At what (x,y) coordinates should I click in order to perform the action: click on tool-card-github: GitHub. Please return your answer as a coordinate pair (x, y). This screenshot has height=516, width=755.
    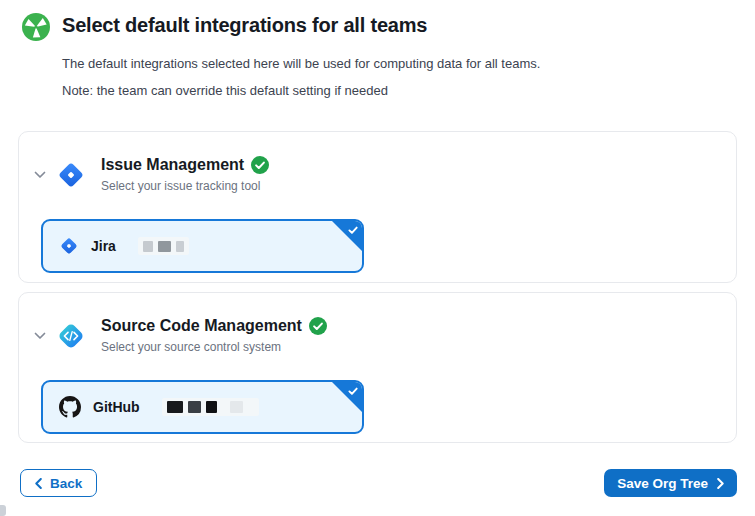
    Looking at the image, I should click on (202, 407).